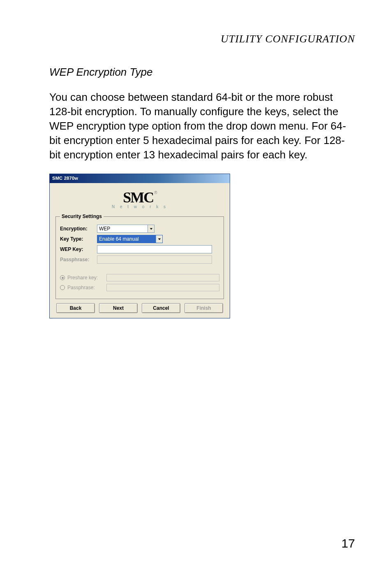 This screenshot has width=392, height=571. Describe the element at coordinates (204, 308) in the screenshot. I see `finish-button: Finish` at that location.